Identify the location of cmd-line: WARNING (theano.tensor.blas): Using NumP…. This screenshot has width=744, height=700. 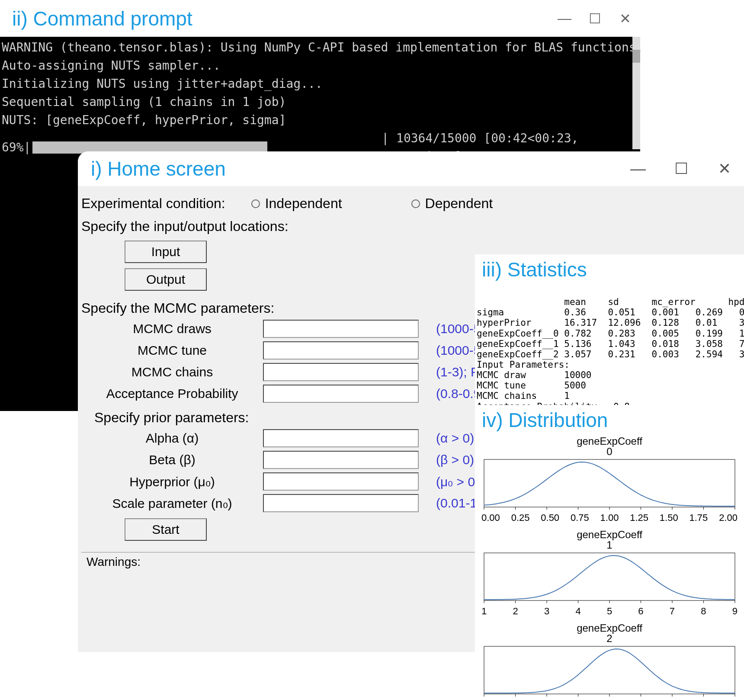
(316, 48).